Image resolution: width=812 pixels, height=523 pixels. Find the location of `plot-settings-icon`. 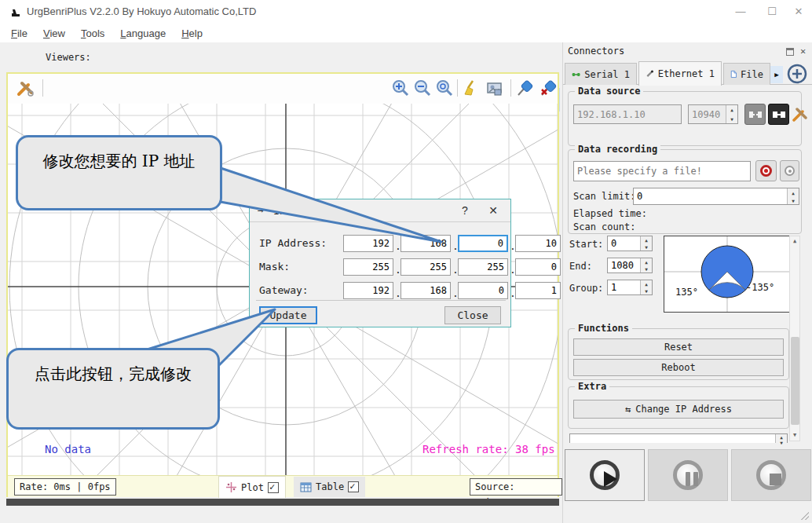

plot-settings-icon is located at coordinates (25, 88).